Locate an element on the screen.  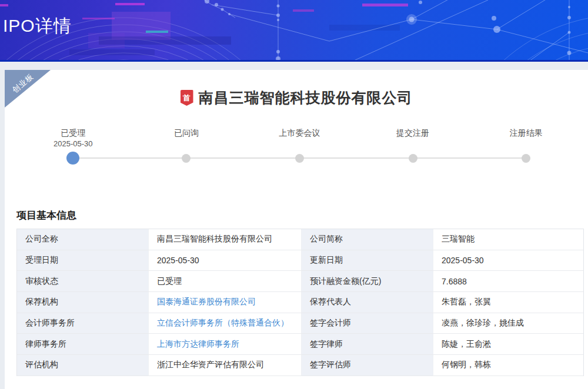
info-label: 会计师事务所 is located at coordinates (83, 324).